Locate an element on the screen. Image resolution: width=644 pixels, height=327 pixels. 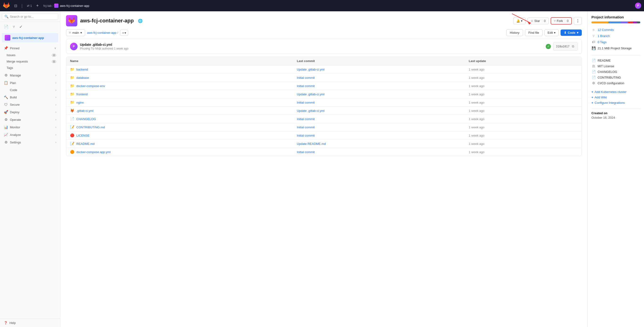
sidebar-nav-items: ⚙ Manage › 📋 Plan › Code › 🔨 Build › is located at coordinates (30, 109).